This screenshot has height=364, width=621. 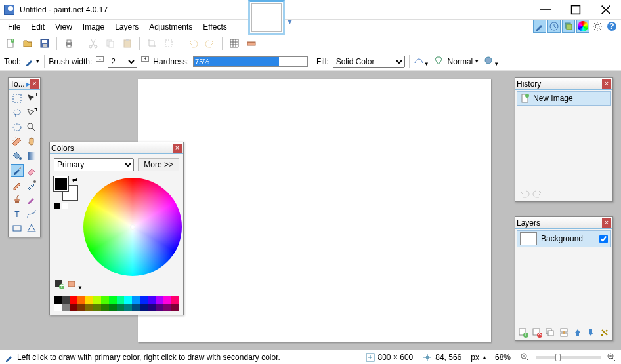 I want to click on delete-layer-button: ×, so click(x=537, y=333).